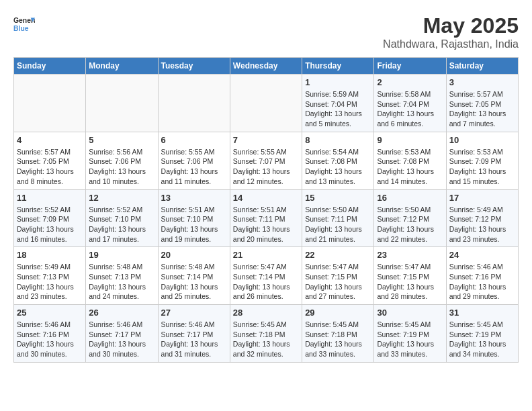 The width and height of the screenshot is (532, 411). Describe the element at coordinates (410, 167) in the screenshot. I see `day-info: Sunrise: 5:53 AMSunset: 7:08 PMDaylight:…` at that location.